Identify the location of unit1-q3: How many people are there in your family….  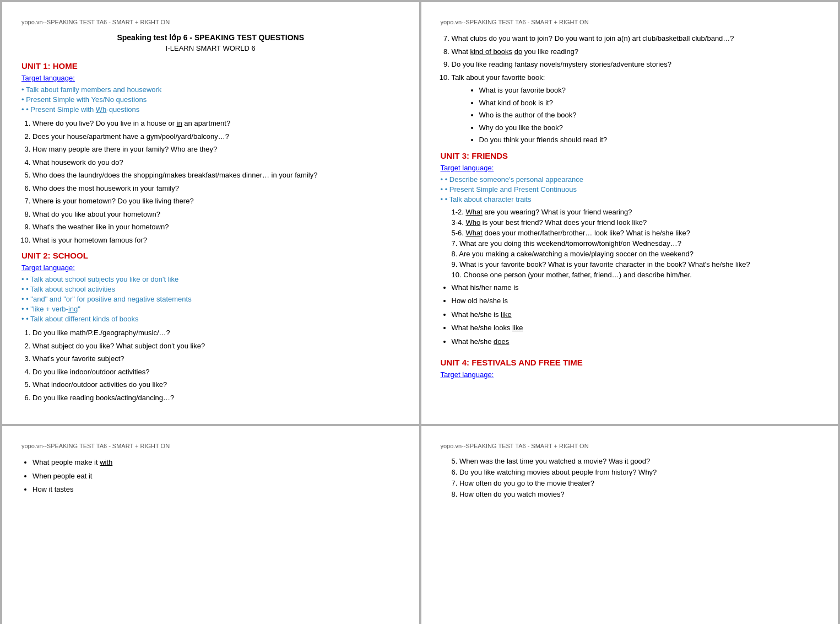
(216, 149).